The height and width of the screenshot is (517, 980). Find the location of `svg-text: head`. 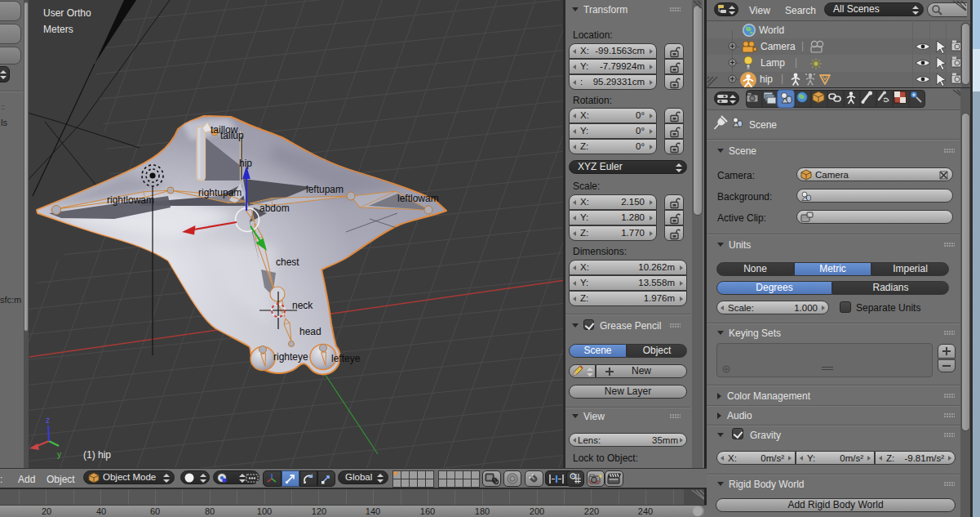

svg-text: head is located at coordinates (310, 332).